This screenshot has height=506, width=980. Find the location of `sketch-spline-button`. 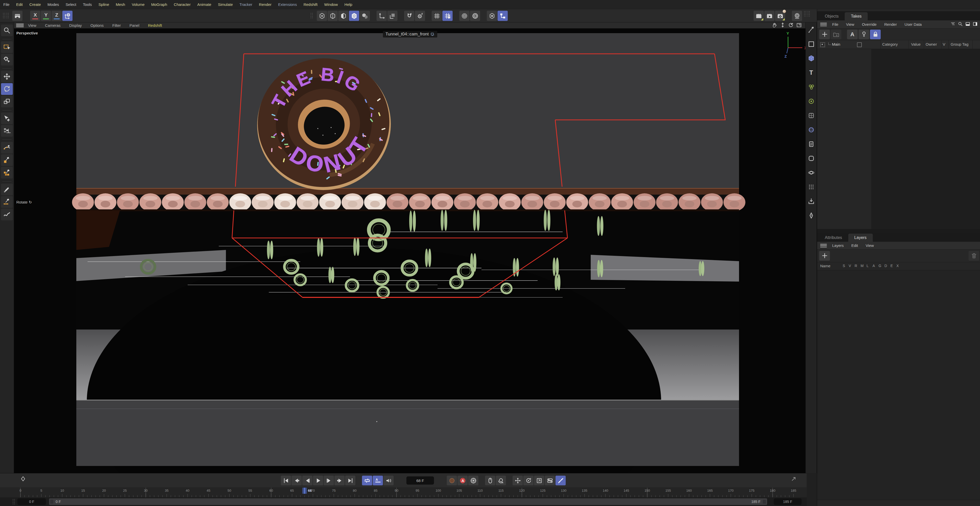

sketch-spline-button is located at coordinates (7, 214).